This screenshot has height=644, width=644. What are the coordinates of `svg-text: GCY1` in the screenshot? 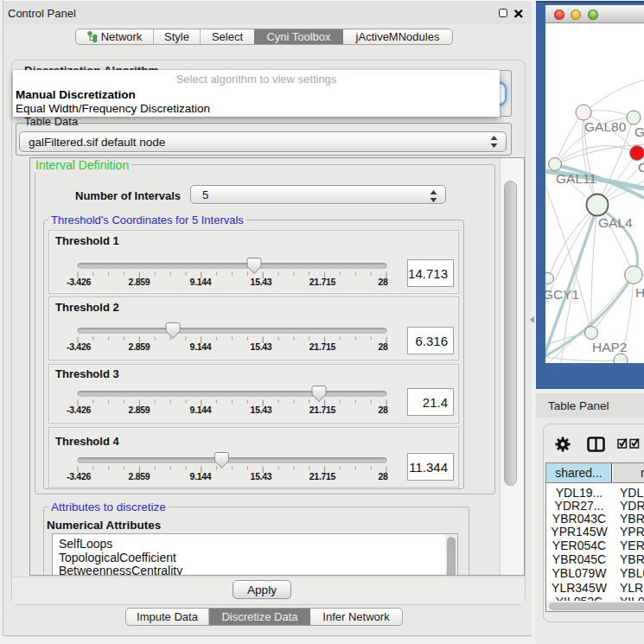 It's located at (562, 294).